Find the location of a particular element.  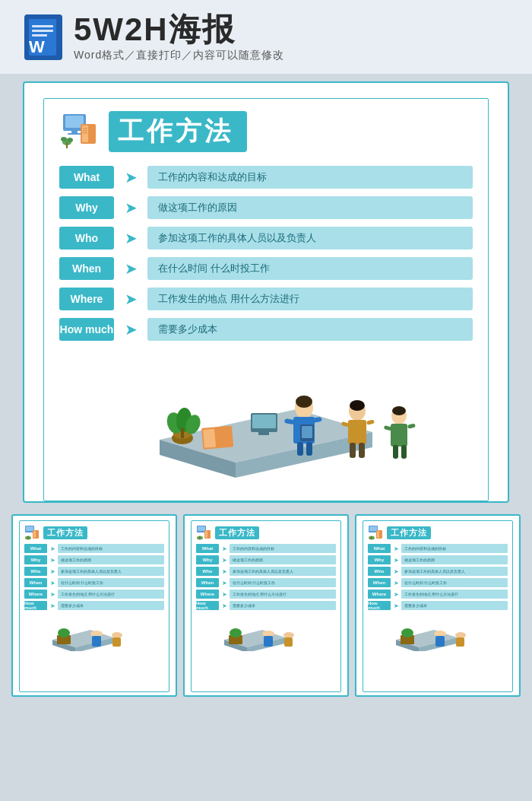

header-area: W 5W2H海报 Word格式／直接打印／内容可以随意修改 is located at coordinates (266, 37).